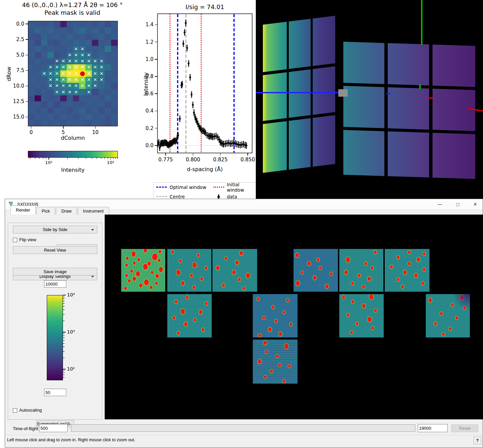 The image size is (483, 448). What do you see at coordinates (64, 332) in the screenshot?
I see `scale-colorbar-major-tick` at bounding box center [64, 332].